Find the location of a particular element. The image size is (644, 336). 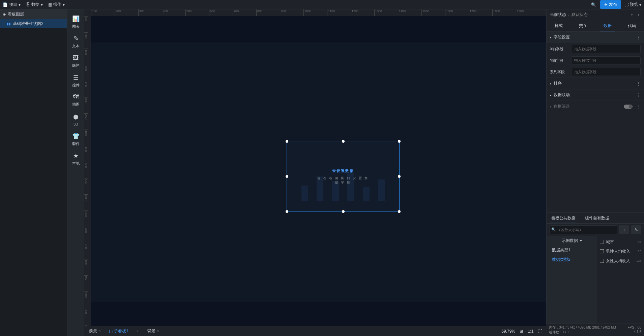

data-source-item: 数据类型2 is located at coordinates (572, 259).